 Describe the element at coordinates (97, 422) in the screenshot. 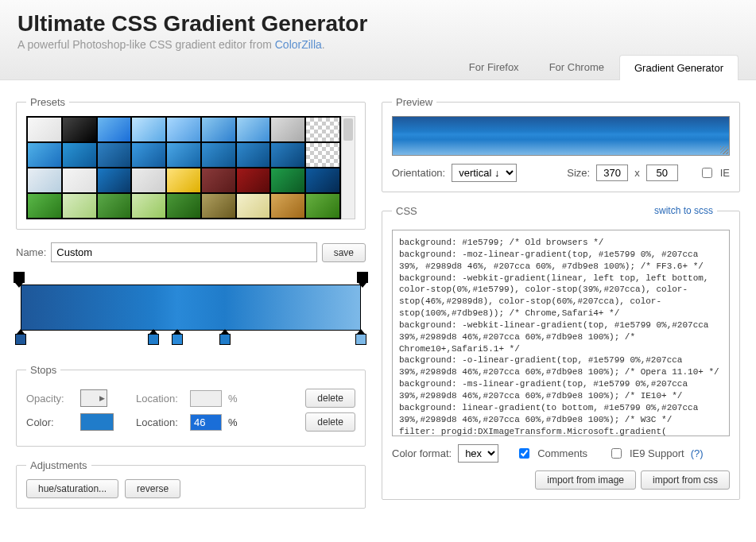

I see `color-swatch` at that location.